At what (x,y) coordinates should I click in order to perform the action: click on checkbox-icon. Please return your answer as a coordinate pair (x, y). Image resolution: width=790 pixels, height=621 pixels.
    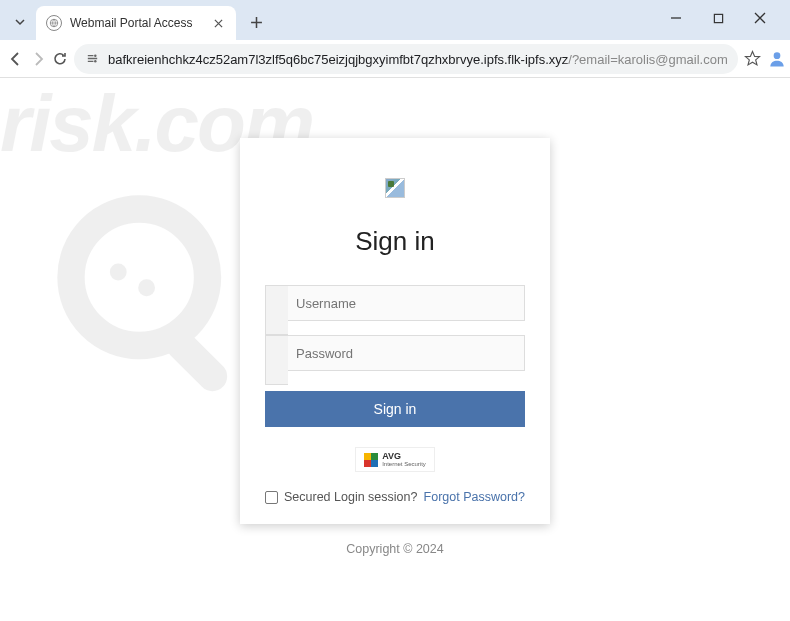
    Looking at the image, I should click on (272, 498).